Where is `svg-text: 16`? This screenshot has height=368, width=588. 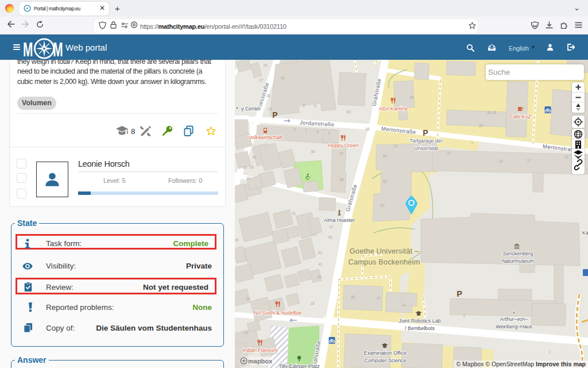 svg-text: 16 is located at coordinates (245, 168).